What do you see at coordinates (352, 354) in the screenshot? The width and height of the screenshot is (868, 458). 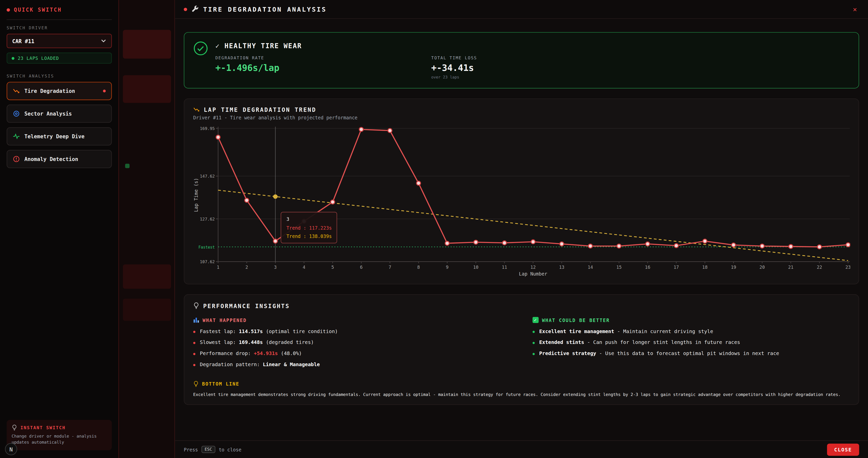 I see `insight-item: Performance drop: +54.931s (48.0%)` at bounding box center [352, 354].